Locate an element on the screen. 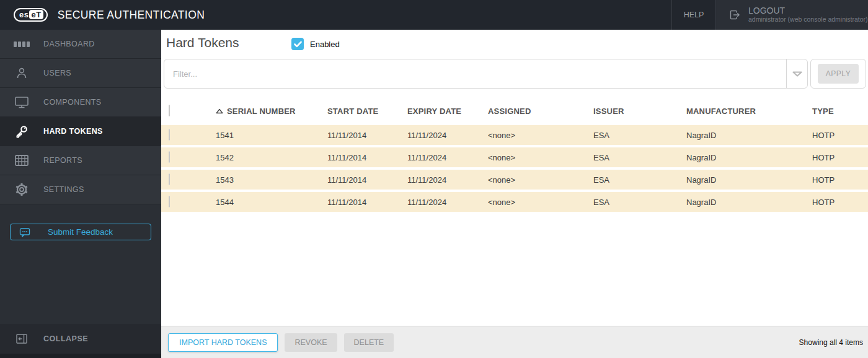 The height and width of the screenshot is (358, 868). cell-serial: 1543 is located at coordinates (272, 180).